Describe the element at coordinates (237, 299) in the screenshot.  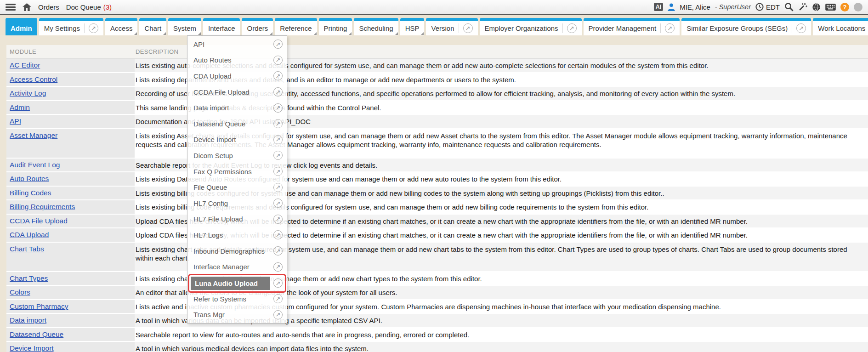
I see `menu-item: Refer to Systems` at that location.